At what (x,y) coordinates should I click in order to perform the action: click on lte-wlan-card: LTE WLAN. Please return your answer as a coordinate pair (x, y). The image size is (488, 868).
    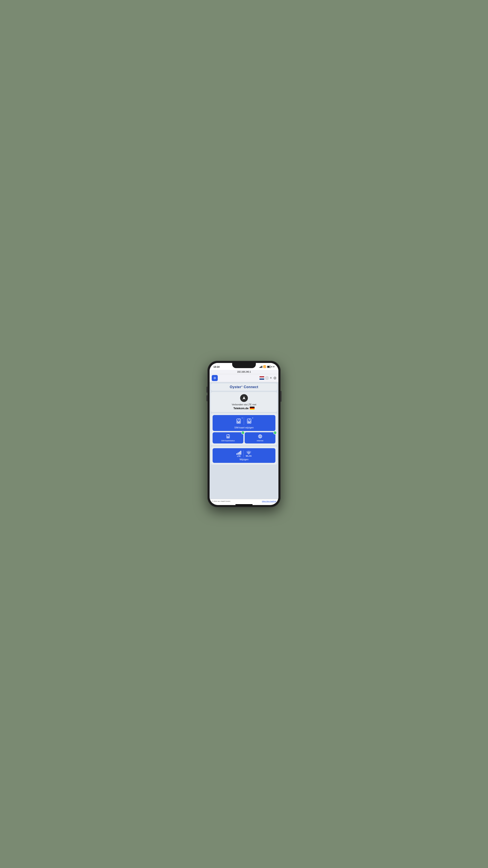
    Looking at the image, I should click on (244, 456).